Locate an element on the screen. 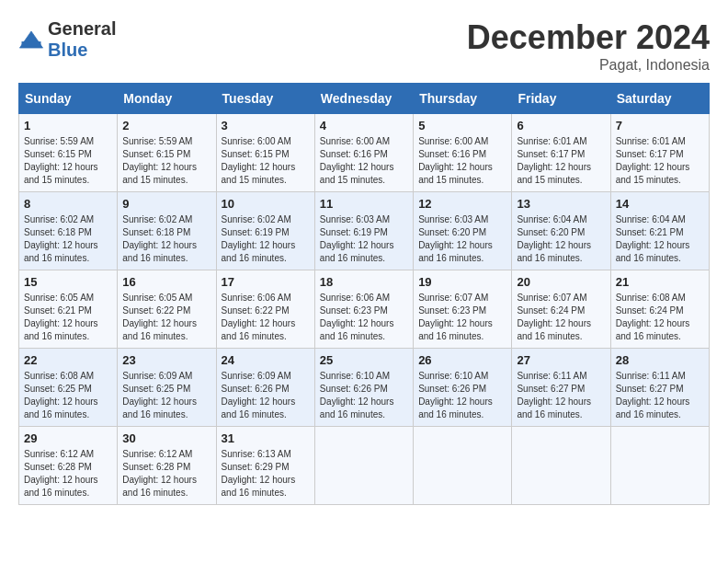  day-number: 24 is located at coordinates (266, 361).